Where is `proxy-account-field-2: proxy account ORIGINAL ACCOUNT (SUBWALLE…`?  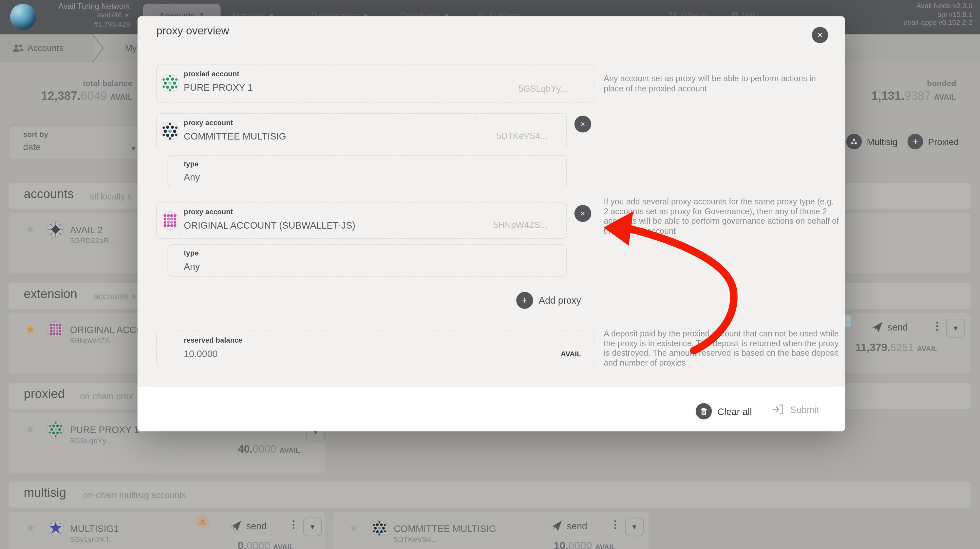
proxy-account-field-2: proxy account ORIGINAL ACCOUNT (SUBWALLE… is located at coordinates (361, 221).